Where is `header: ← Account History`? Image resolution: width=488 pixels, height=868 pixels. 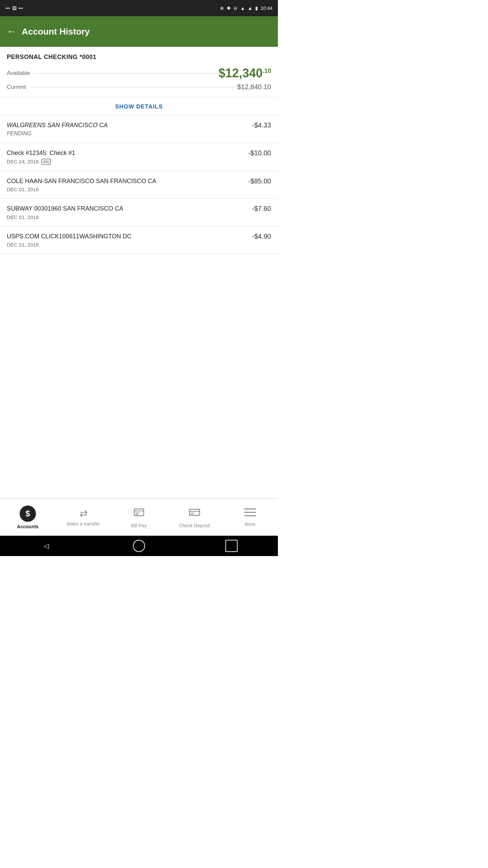
header: ← Account History is located at coordinates (139, 32).